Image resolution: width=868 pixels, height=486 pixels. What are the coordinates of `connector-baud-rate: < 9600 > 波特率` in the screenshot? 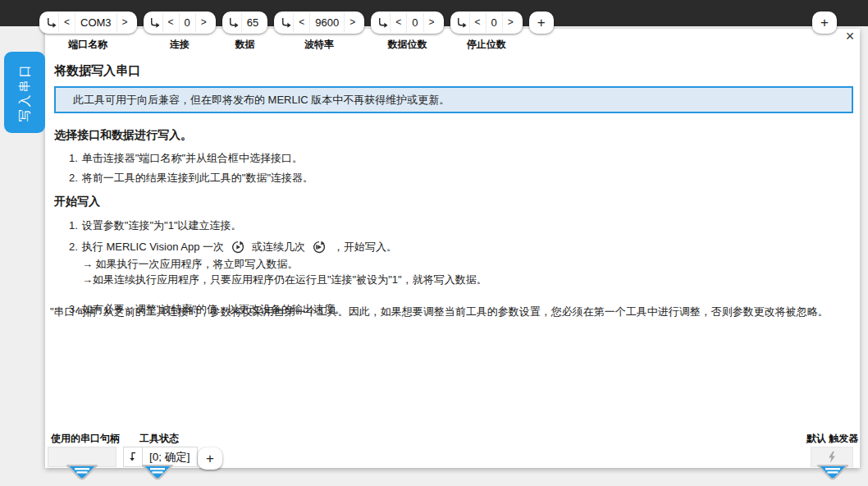 It's located at (319, 31).